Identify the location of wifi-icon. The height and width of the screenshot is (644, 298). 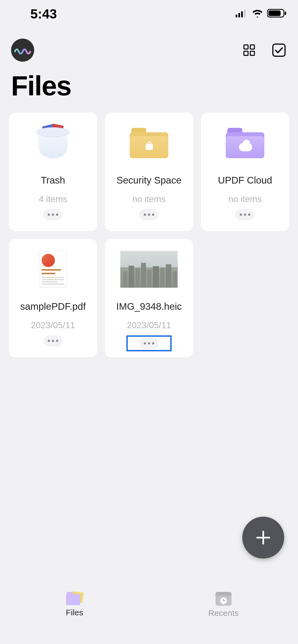
(257, 14).